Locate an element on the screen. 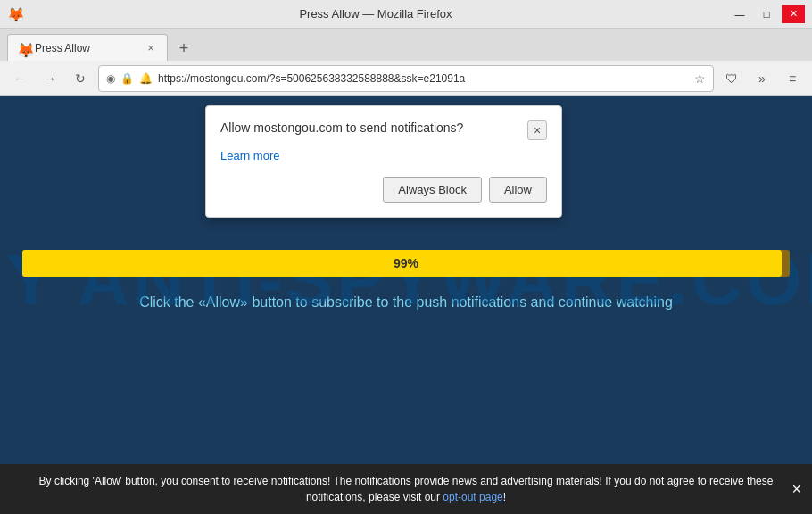 This screenshot has height=514, width=812. opt-out-link: opt-out page is located at coordinates (473, 497).